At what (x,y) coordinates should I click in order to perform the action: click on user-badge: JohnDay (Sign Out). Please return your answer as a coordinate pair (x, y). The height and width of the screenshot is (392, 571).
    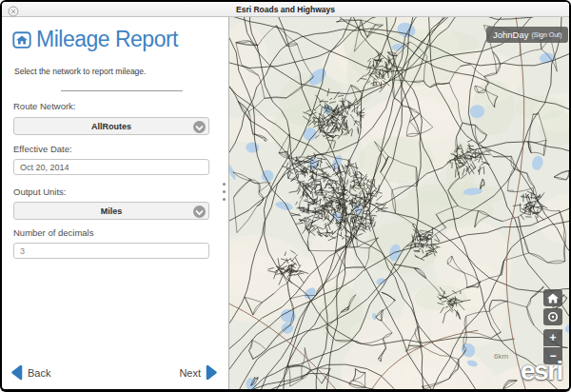
    Looking at the image, I should click on (527, 34).